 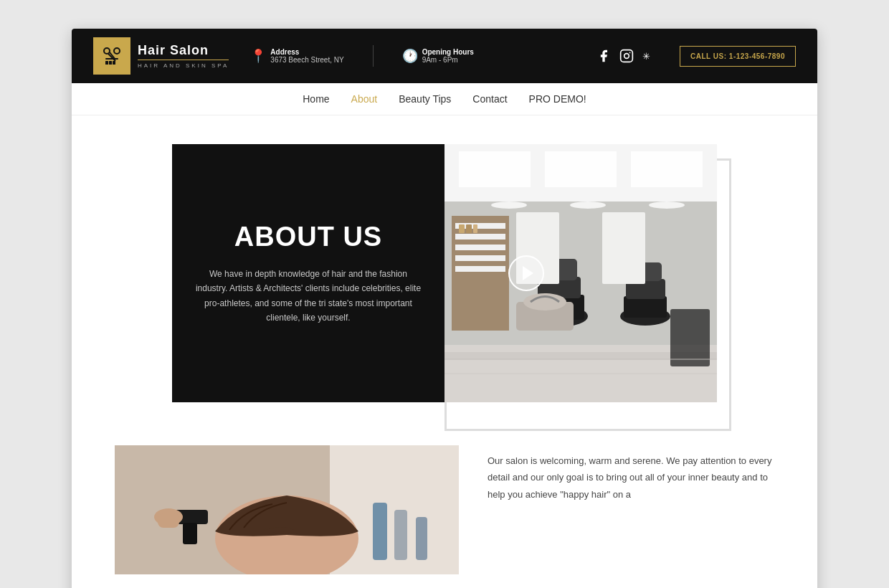 I want to click on hair-styling-image, so click(x=287, y=510).